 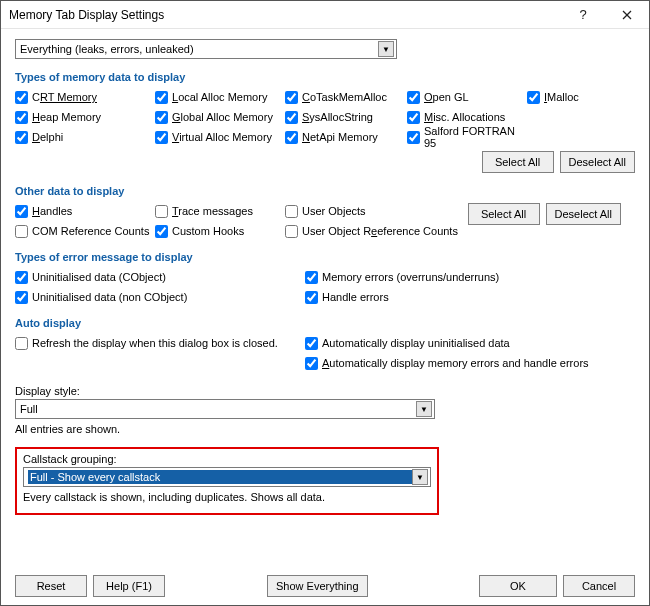 What do you see at coordinates (220, 97) in the screenshot?
I see `chk-local: Local Alloc Memory` at bounding box center [220, 97].